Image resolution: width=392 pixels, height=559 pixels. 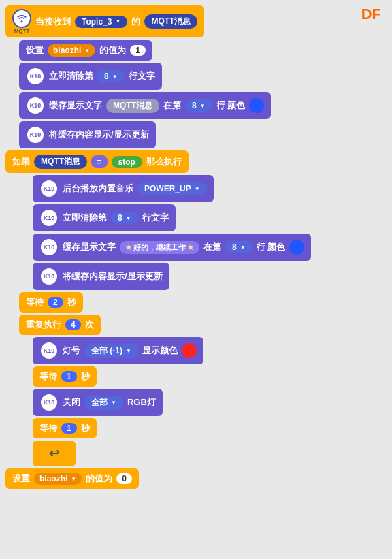 I want to click on all-led-dropdown: 全部, so click(x=103, y=403).